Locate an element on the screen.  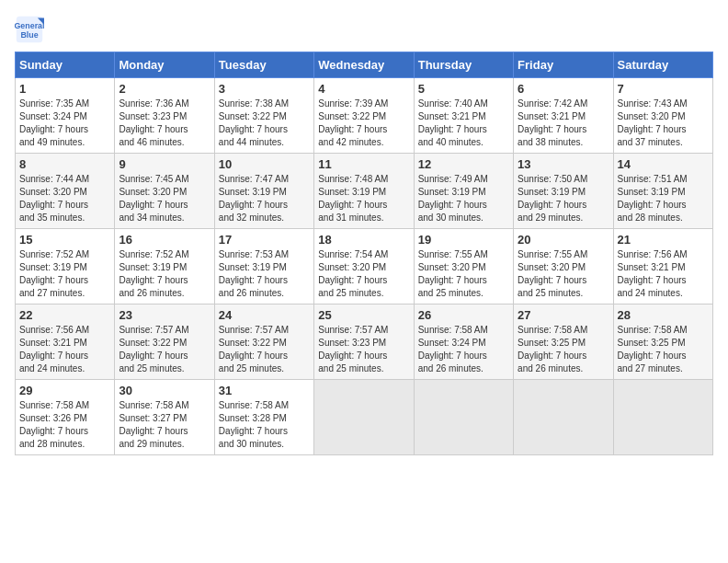
day-info: Sunrise: 7:50 AMSunset: 3:19 PMDaylight:… is located at coordinates (563, 199).